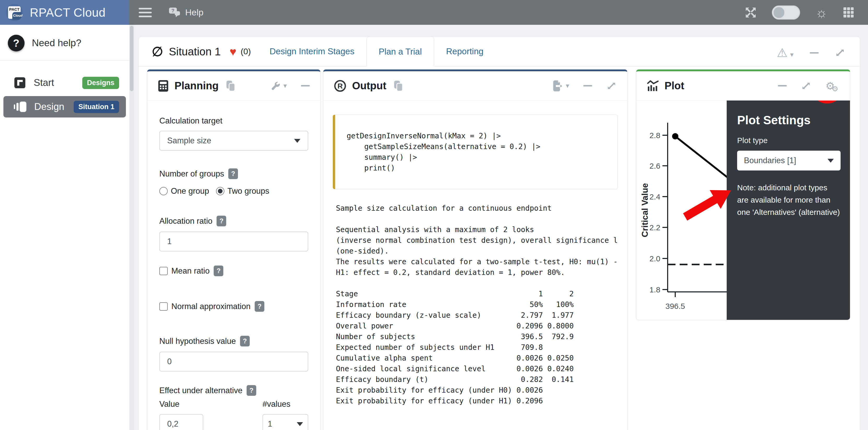  Describe the element at coordinates (675, 306) in the screenshot. I see `xtick-label: 396.5` at that location.